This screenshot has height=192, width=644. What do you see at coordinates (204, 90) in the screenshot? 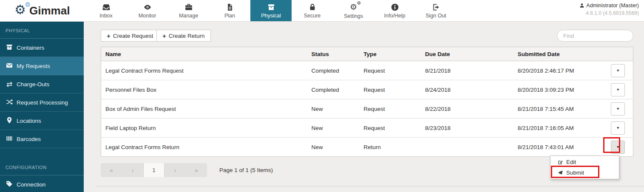
I see `cell-name: Personnel Files Box` at bounding box center [204, 90].